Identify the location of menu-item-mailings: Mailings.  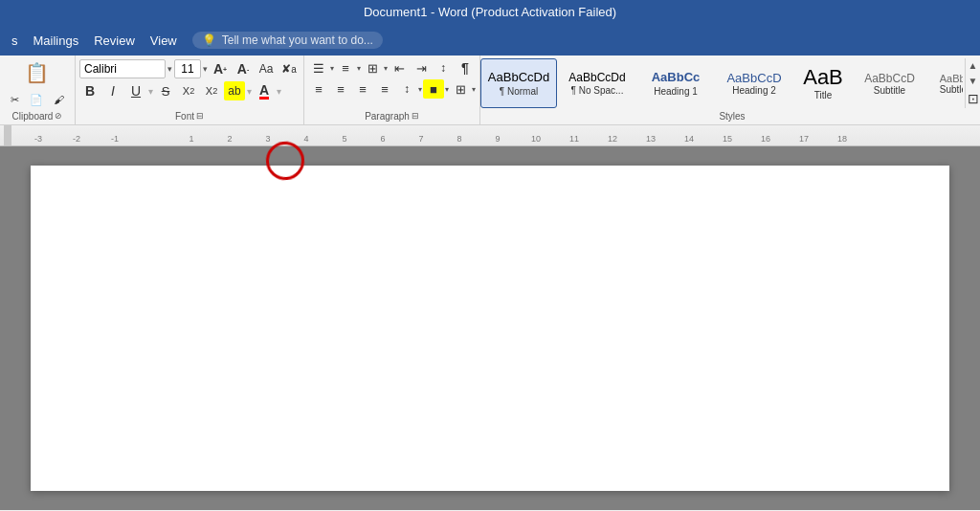
(56, 40).